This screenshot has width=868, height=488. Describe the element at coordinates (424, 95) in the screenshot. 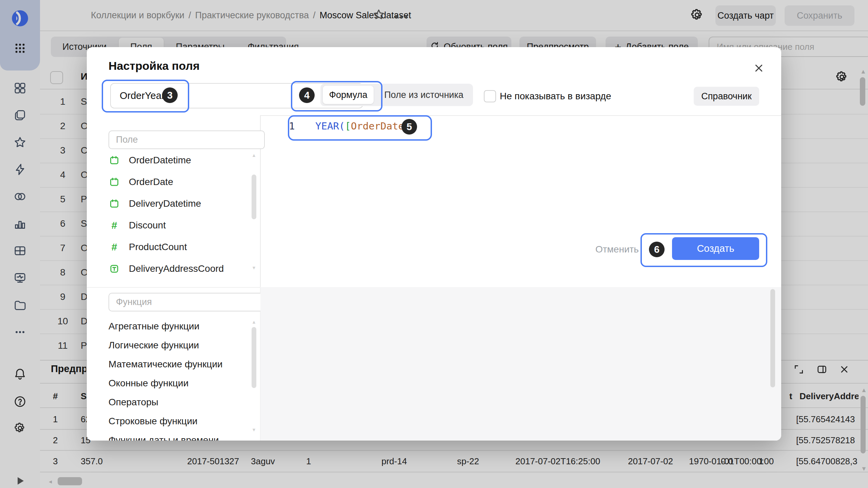

I see `tab-source-field: Поле из источника` at that location.